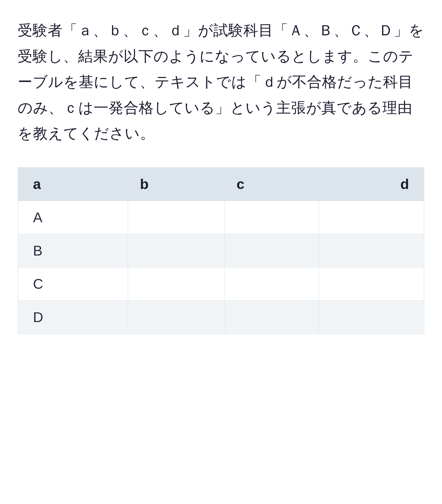 The image size is (442, 504). I want to click on table-header-cell: b, so click(176, 184).